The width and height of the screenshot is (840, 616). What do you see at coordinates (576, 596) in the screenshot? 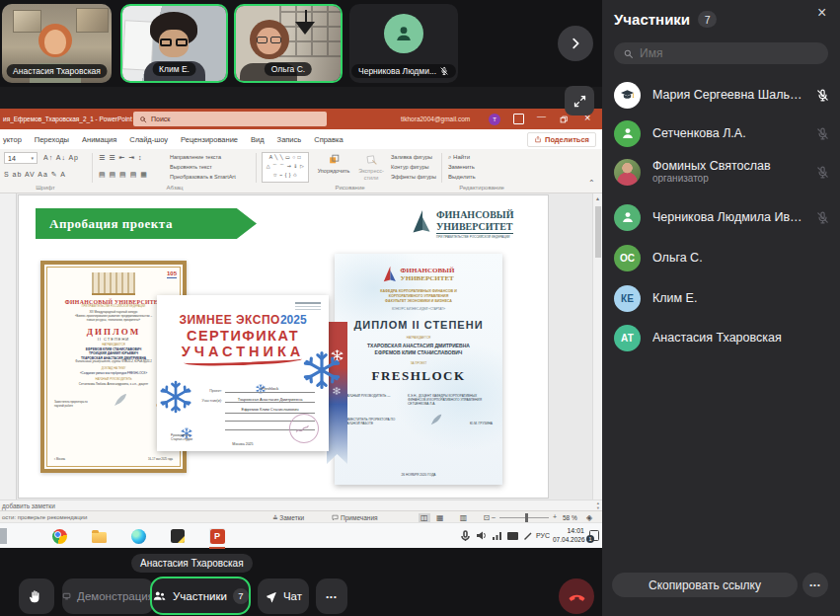
I see `hang-up-button` at bounding box center [576, 596].